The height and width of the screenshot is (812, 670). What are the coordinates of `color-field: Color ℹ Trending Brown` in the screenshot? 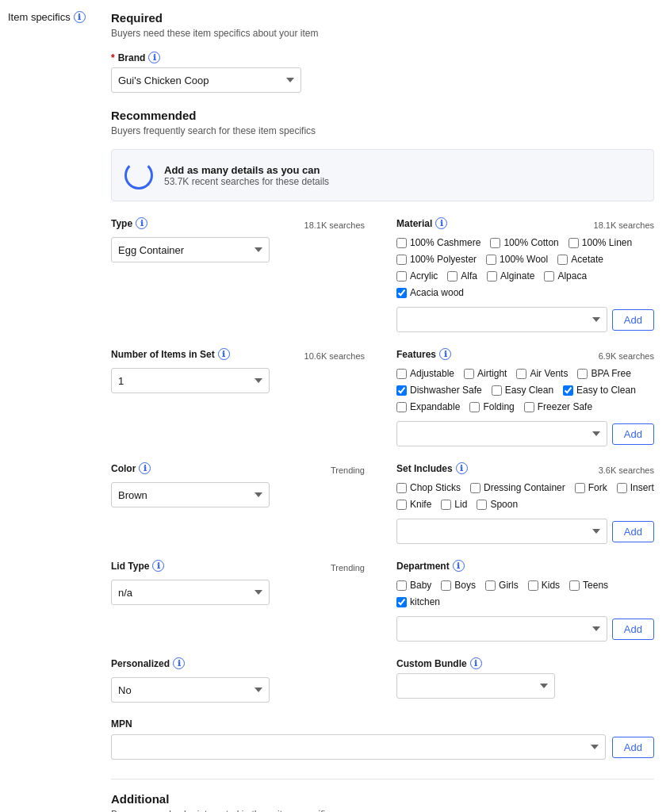 It's located at (238, 503).